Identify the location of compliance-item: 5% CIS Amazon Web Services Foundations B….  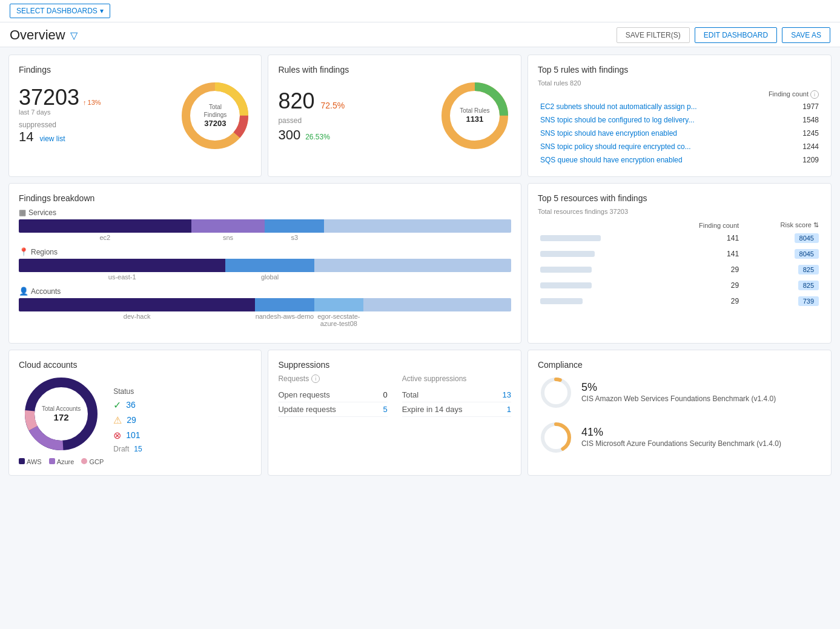
(680, 393).